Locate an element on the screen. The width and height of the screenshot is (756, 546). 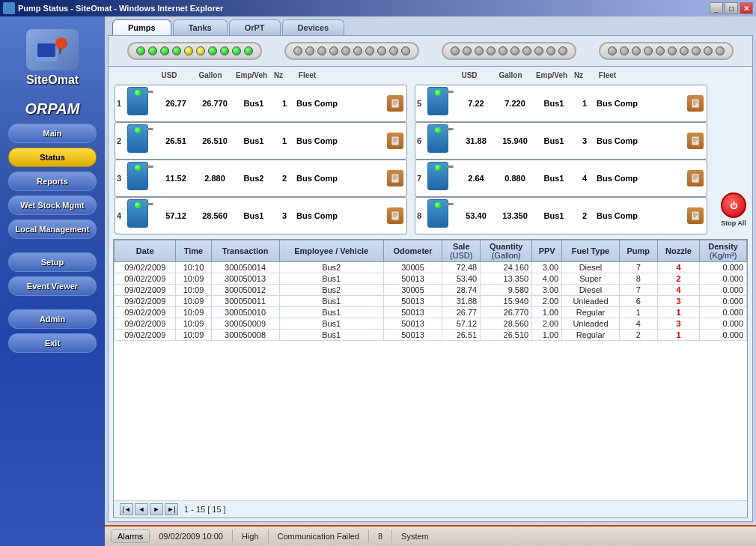
pump-8-receipt is located at coordinates (695, 216).